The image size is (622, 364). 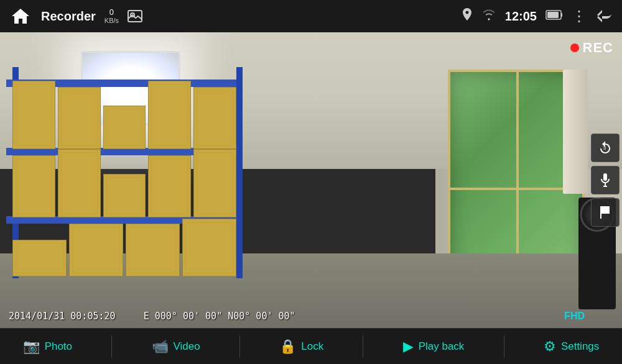 I want to click on rec-dot, so click(x=575, y=48).